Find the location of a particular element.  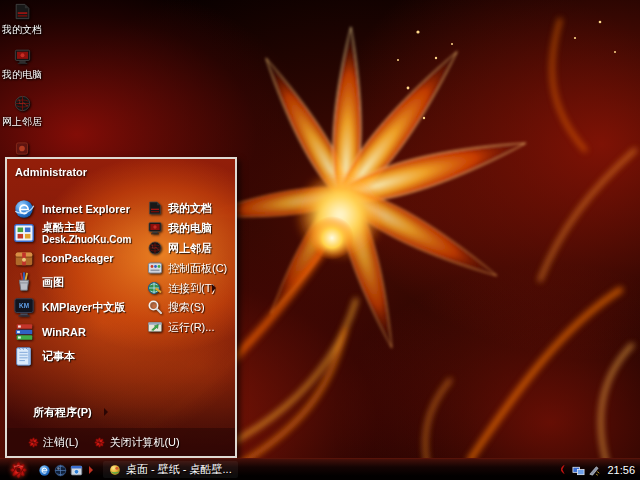

start-menu-item-sublabel: Desk.ZhuoKu.Com is located at coordinates (86, 240).